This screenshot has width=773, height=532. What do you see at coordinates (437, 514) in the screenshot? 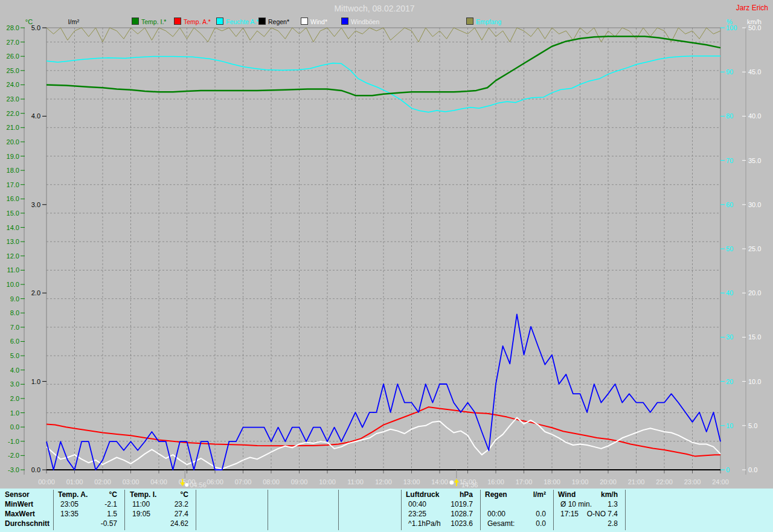
I see `table-value-cell: 1028.7` at bounding box center [437, 514].